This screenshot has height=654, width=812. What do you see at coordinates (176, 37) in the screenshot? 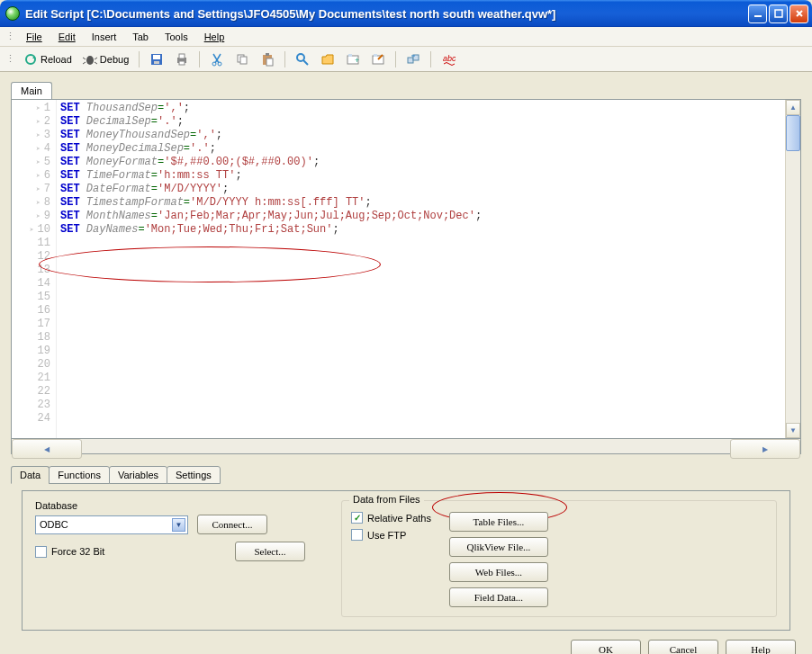
I see `menu-tools: Tools` at bounding box center [176, 37].